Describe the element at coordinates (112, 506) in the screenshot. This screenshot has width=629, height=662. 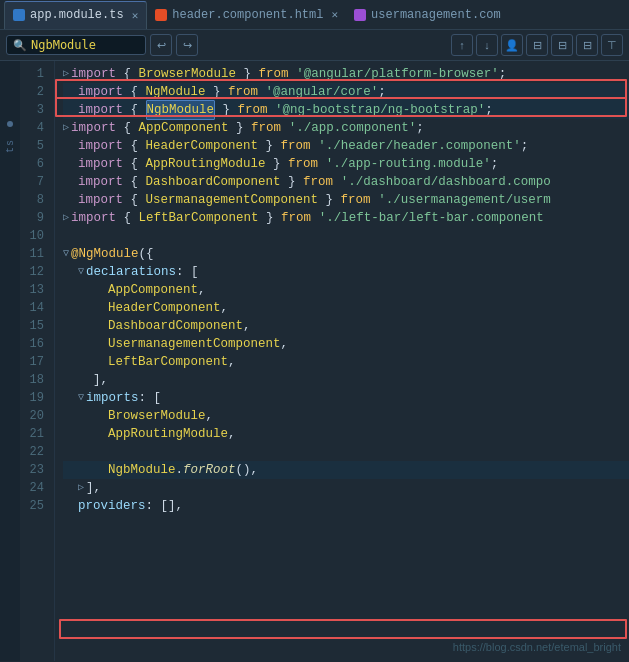
I see `prop-providers: providers` at that location.